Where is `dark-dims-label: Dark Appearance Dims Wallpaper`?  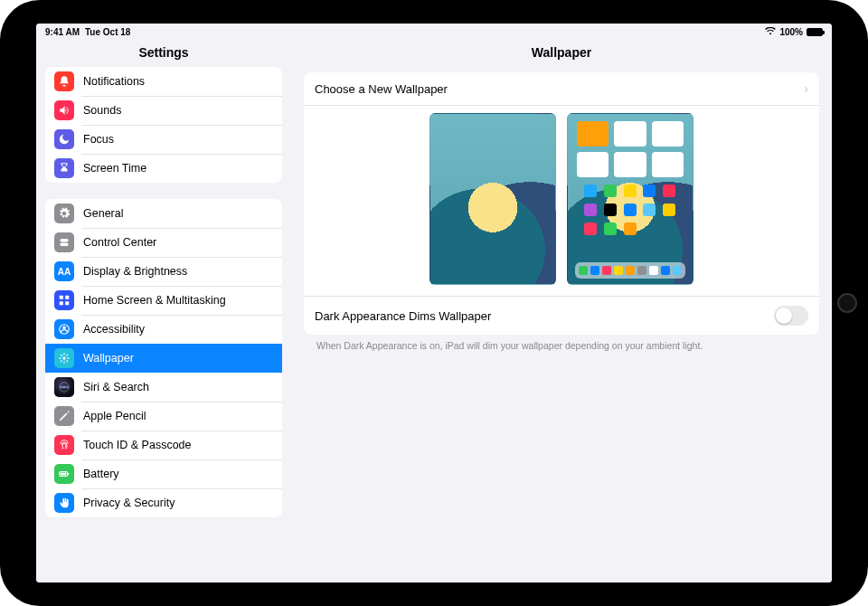 dark-dims-label: Dark Appearance Dims Wallpaper is located at coordinates (403, 317).